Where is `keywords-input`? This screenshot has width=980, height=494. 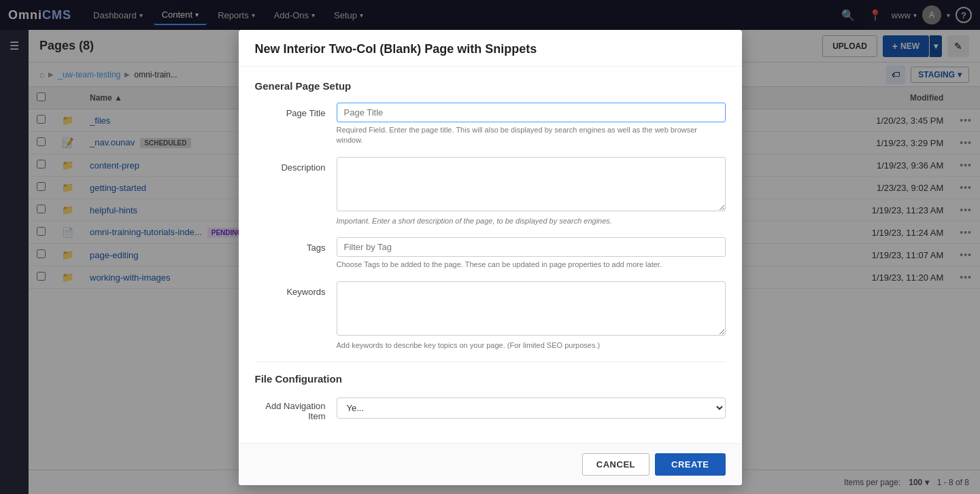
keywords-input is located at coordinates (531, 308).